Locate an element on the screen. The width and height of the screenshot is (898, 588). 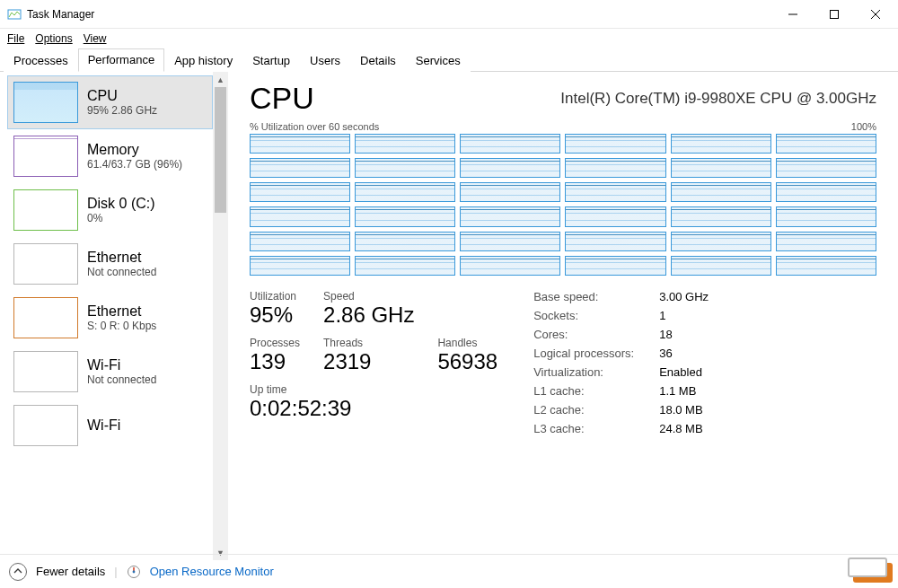
stat-label: Speed is located at coordinates (368, 296).